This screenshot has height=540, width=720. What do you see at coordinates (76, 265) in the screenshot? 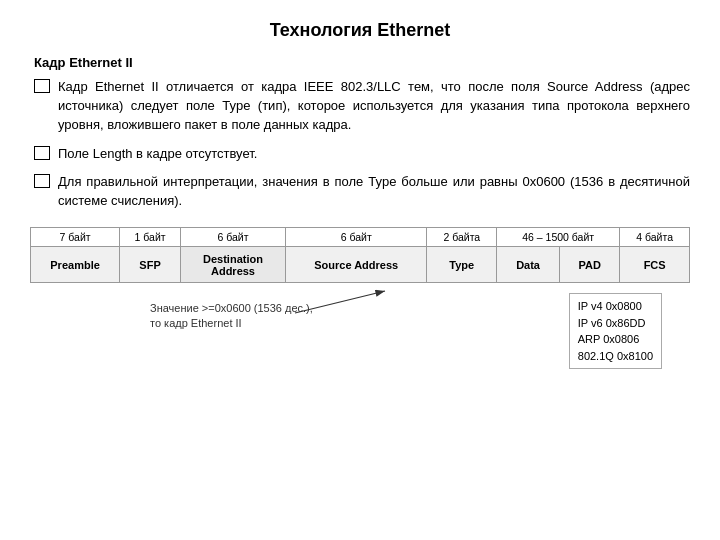
I see `cell-preamble: Preamble` at bounding box center [76, 265].